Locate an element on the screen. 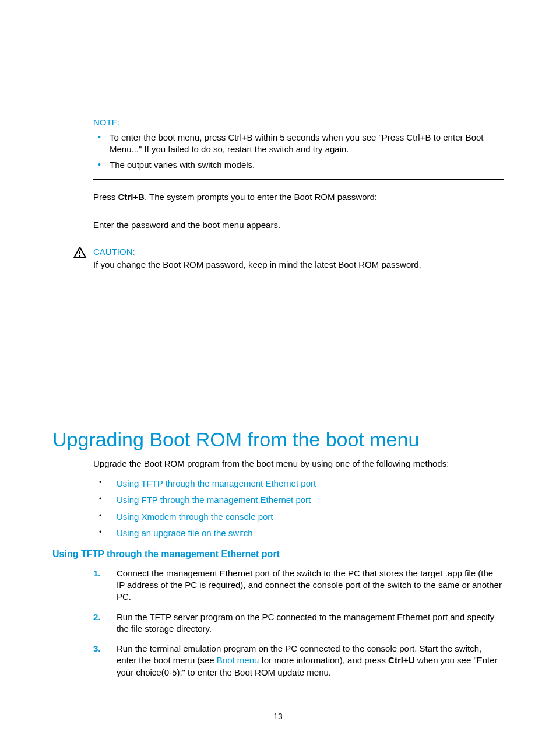 The image size is (556, 756). caution-block: CAUTION: If you change the Boot ROM pass… is located at coordinates (298, 259).